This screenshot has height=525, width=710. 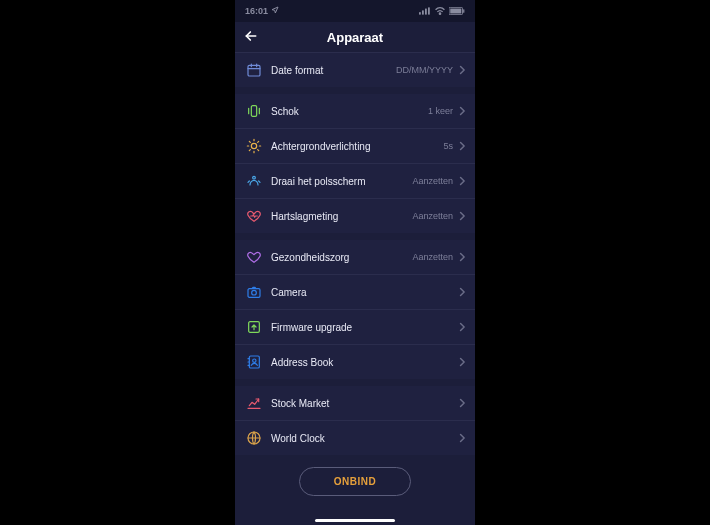 What do you see at coordinates (254, 362) in the screenshot?
I see `addressbook-icon` at bounding box center [254, 362].